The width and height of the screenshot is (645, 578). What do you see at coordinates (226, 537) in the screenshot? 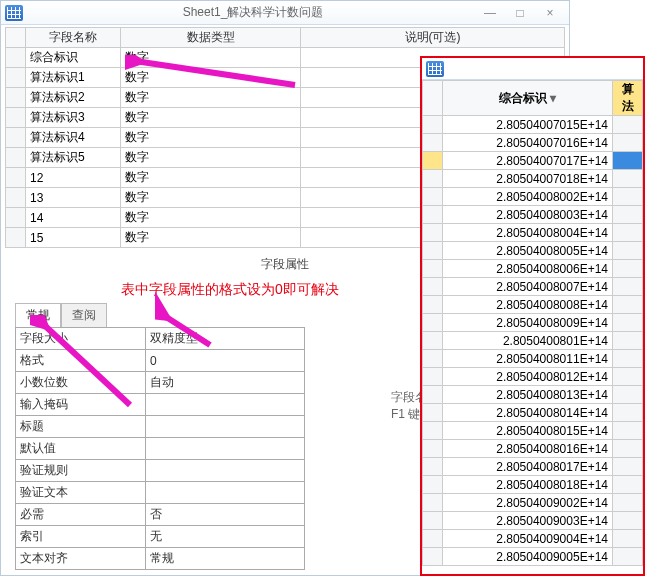
I see `prop-value: 无` at bounding box center [226, 537].